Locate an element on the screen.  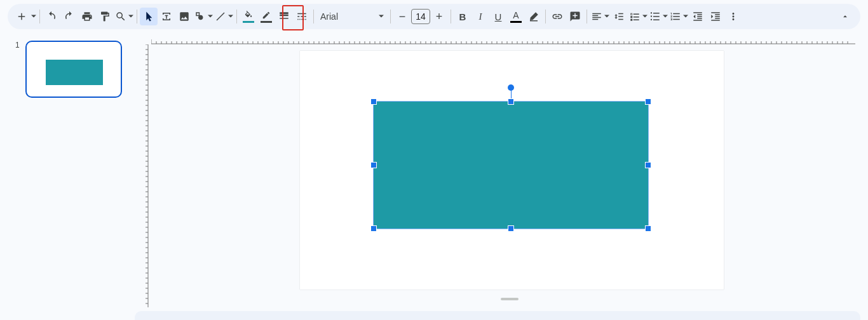
increase-font-button: + is located at coordinates (439, 17).